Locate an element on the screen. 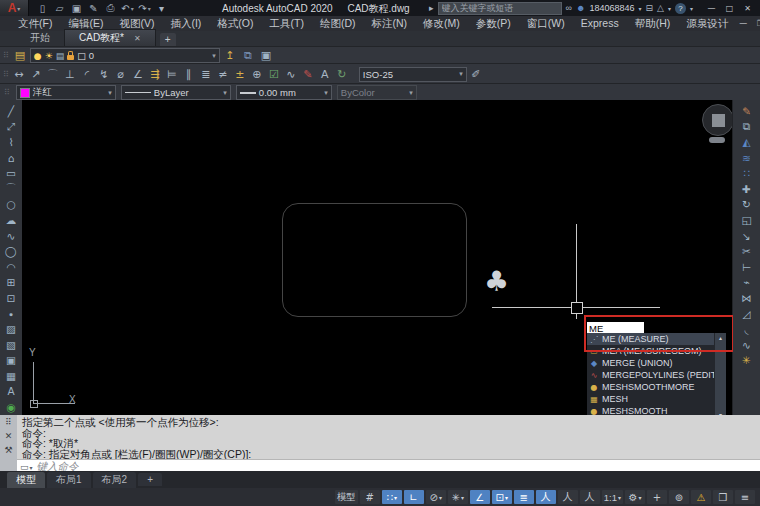  dimension-space-button: ≣ is located at coordinates (206, 74).